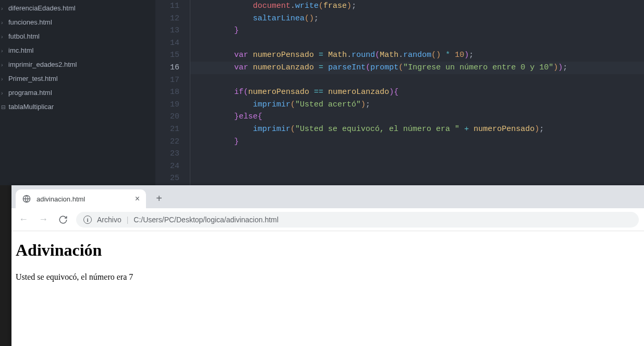 The height and width of the screenshot is (346, 644). What do you see at coordinates (43, 65) in the screenshot?
I see `file-tree-label: imprimir_edades2.html` at bounding box center [43, 65].